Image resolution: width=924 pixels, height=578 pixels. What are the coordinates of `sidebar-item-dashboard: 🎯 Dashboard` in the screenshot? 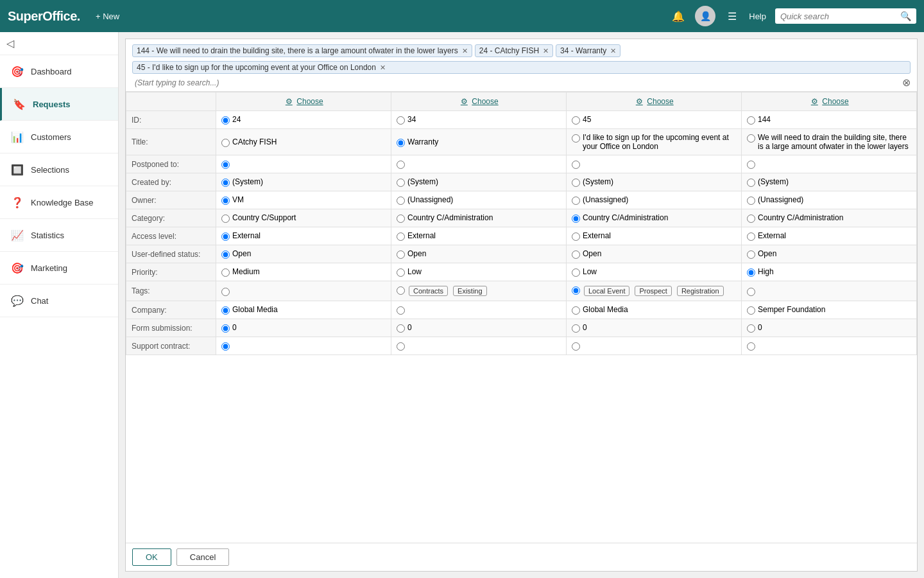 It's located at (59, 72).